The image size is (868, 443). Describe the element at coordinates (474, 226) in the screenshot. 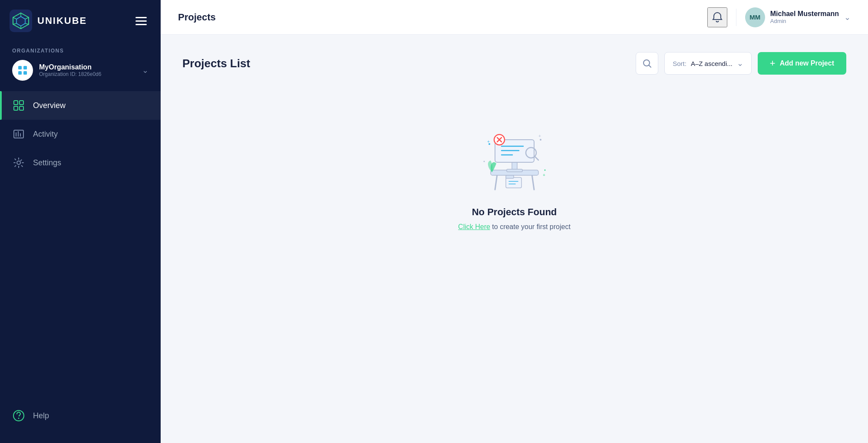

I see `create-project-link: Click Here` at that location.